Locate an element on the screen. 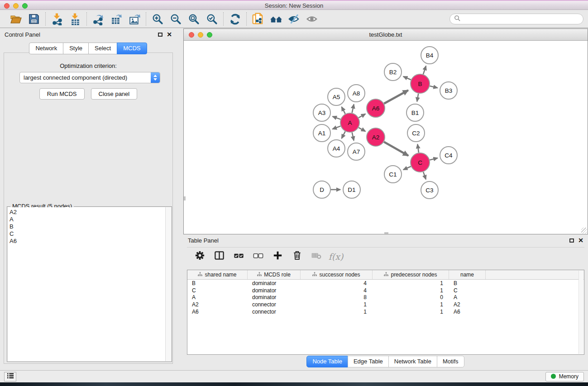  tab-mcds: MCDS is located at coordinates (132, 48).